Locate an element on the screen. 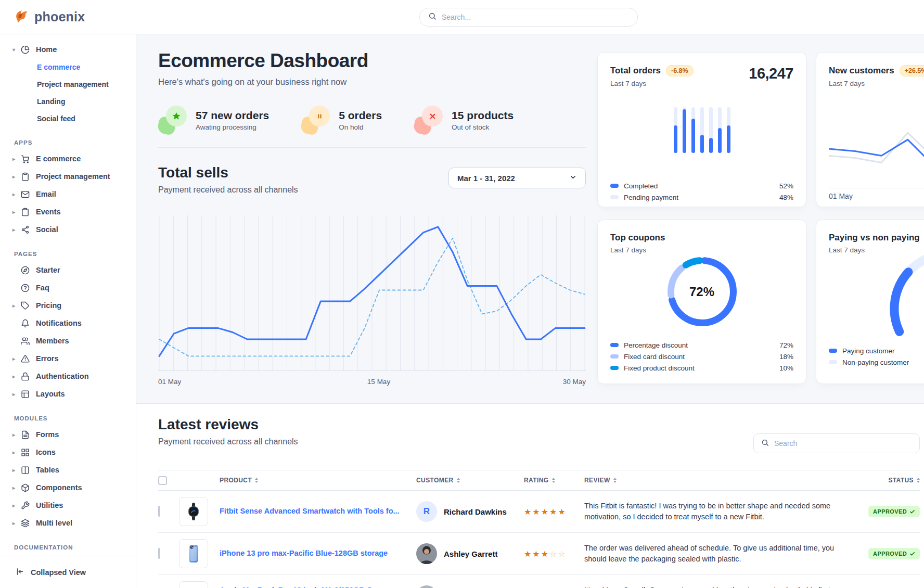 The width and height of the screenshot is (924, 588). reviews-table-header: PRODUCT CUSTOMER RATING REVIEW STATUS is located at coordinates (539, 481).